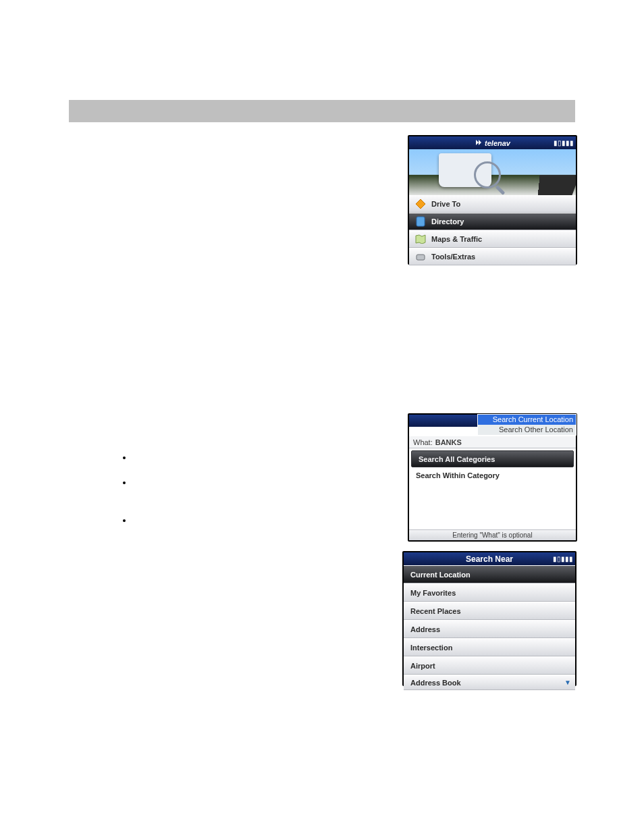  I want to click on directory-icon, so click(421, 221).